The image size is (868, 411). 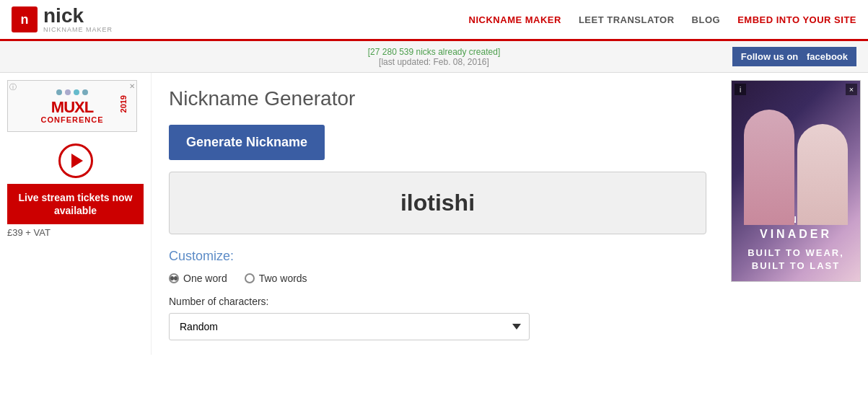 I want to click on play-triangle-icon, so click(x=77, y=161).